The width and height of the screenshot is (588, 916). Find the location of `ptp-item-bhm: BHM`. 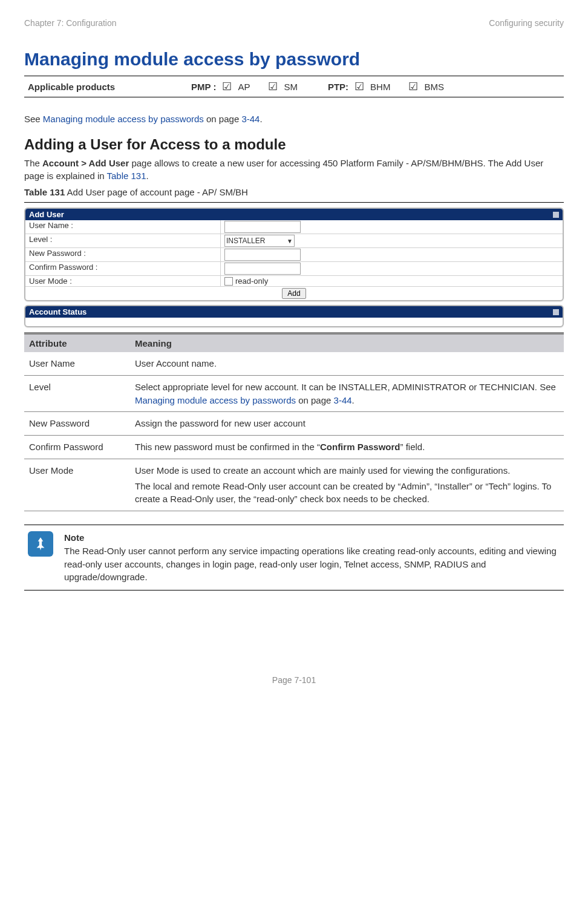

ptp-item-bhm: BHM is located at coordinates (380, 87).